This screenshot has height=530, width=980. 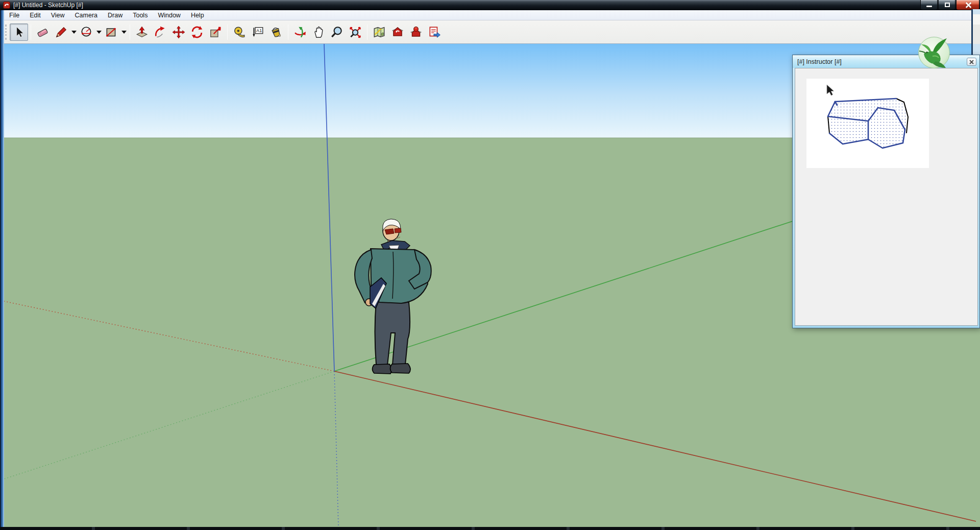 What do you see at coordinates (490, 15) in the screenshot?
I see `menubar: File Edit View Camera Draw Tools Window …` at bounding box center [490, 15].